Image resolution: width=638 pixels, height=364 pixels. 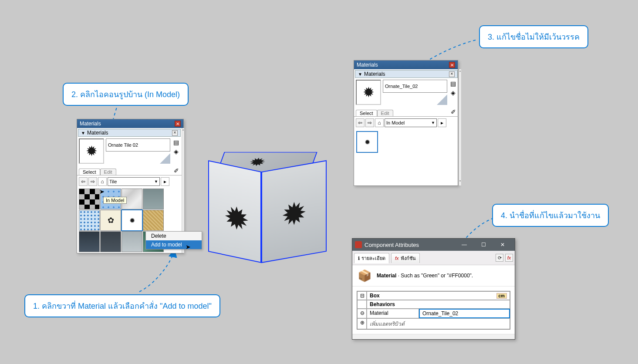 What do you see at coordinates (362, 296) in the screenshot?
I see `collapse-toggle: ⊟` at bounding box center [362, 296].